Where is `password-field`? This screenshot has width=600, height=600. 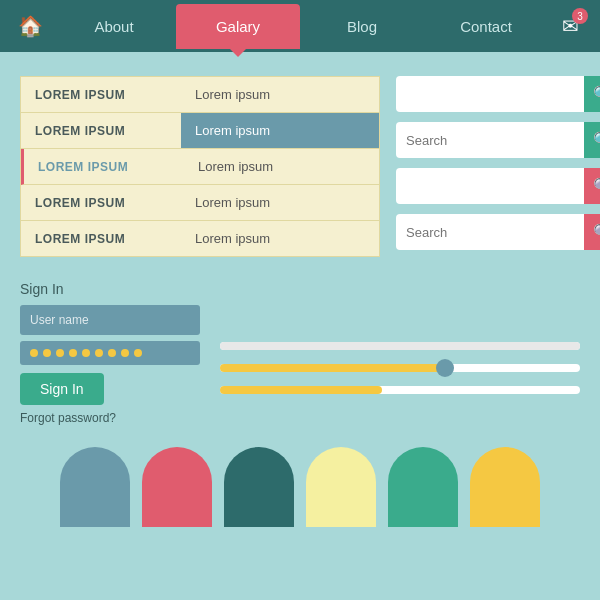 password-field is located at coordinates (110, 353).